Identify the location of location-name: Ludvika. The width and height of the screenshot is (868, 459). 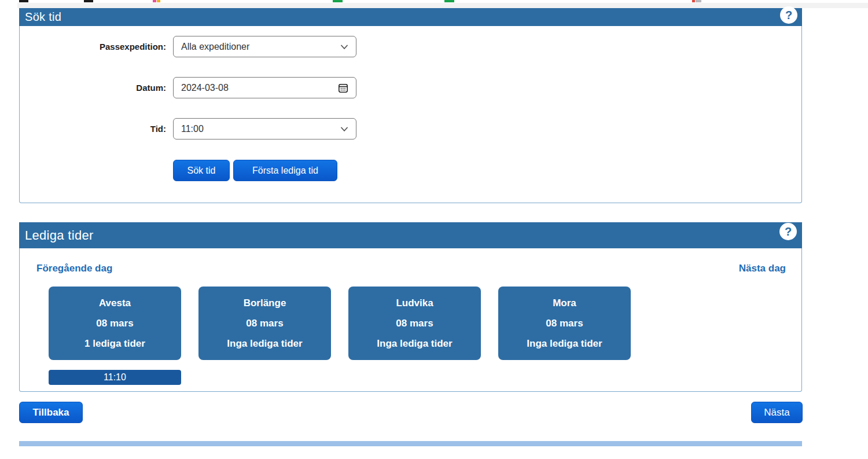
(414, 303).